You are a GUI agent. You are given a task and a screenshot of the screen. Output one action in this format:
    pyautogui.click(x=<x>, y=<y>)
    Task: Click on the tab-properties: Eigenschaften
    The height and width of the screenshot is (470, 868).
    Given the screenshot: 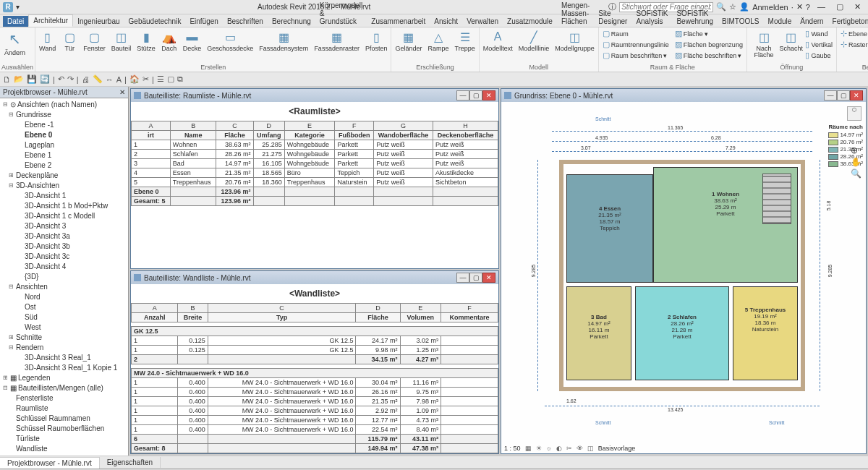 What is the action you would take?
    pyautogui.click(x=130, y=463)
    